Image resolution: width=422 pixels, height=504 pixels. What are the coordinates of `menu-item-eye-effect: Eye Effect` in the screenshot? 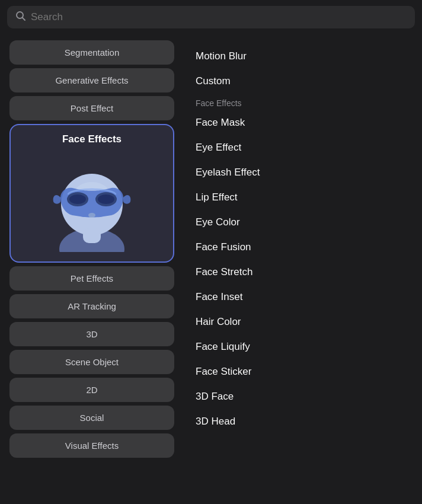 It's located at (303, 148).